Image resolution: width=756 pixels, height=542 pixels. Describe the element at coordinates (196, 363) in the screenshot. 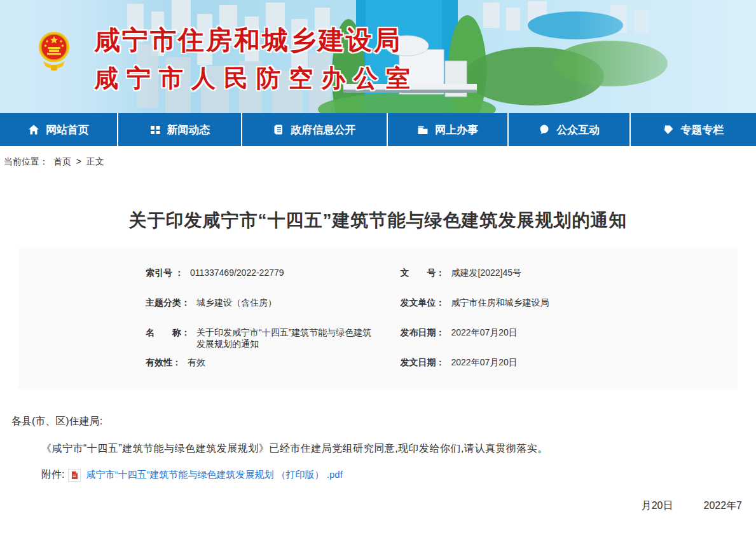

I see `meta-value: 有效` at that location.